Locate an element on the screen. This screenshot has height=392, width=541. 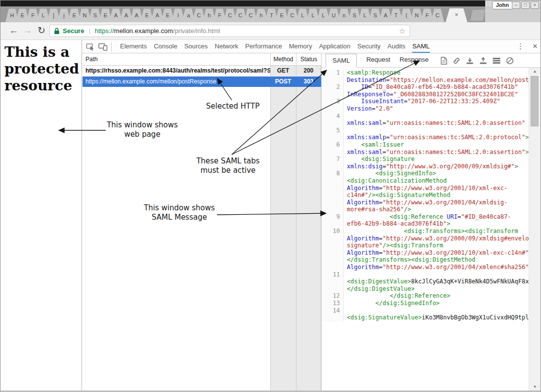
saml-toolbar is located at coordinates (477, 61).